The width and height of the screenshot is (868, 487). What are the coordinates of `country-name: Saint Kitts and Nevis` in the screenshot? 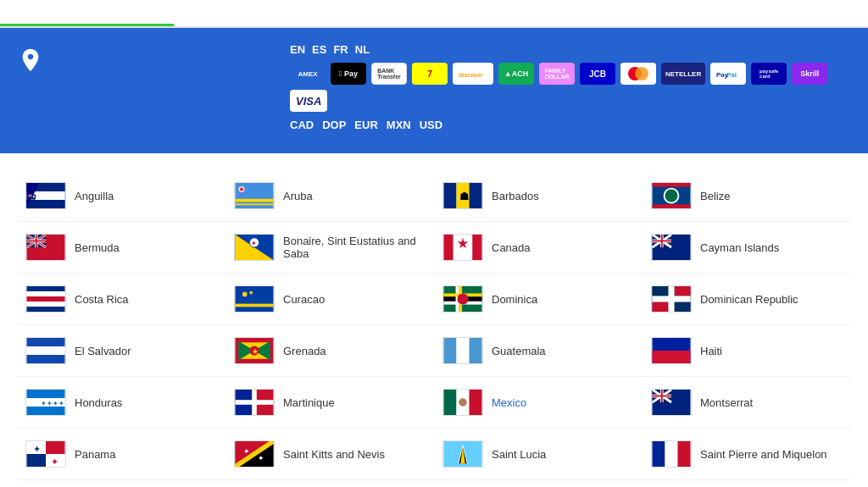 It's located at (334, 454).